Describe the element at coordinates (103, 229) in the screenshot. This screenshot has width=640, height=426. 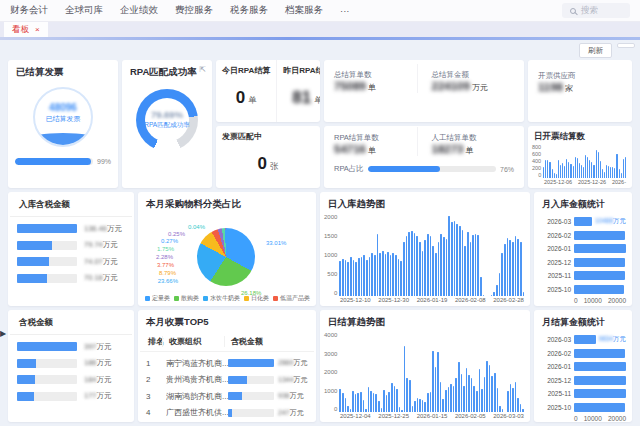
I see `list-value: 136.46万元` at that location.